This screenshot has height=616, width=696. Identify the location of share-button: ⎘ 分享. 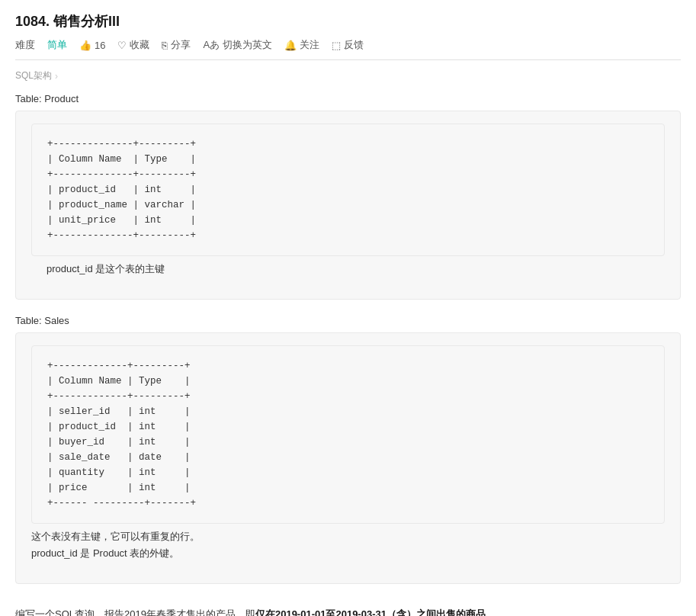
(176, 45).